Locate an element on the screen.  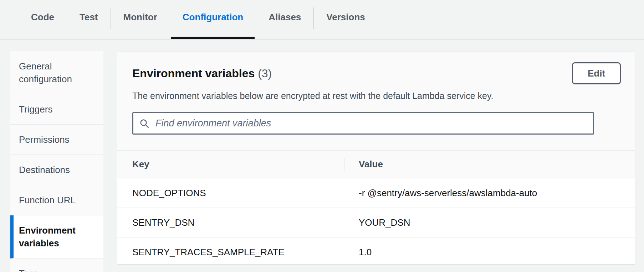
env-var-key: SENTRY_TRACES_SAMPLE_RATE is located at coordinates (230, 252).